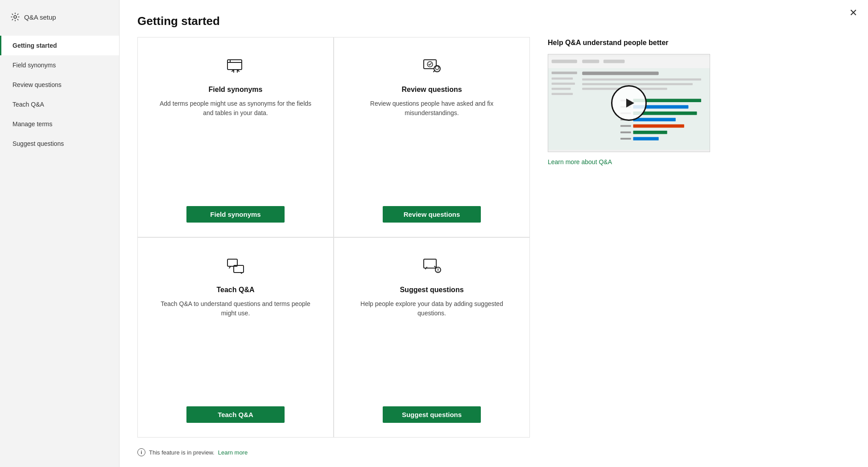 This screenshot has height=467, width=868. What do you see at coordinates (60, 104) in the screenshot?
I see `sidebar-item-teach-qa: Teach Q&A` at bounding box center [60, 104].